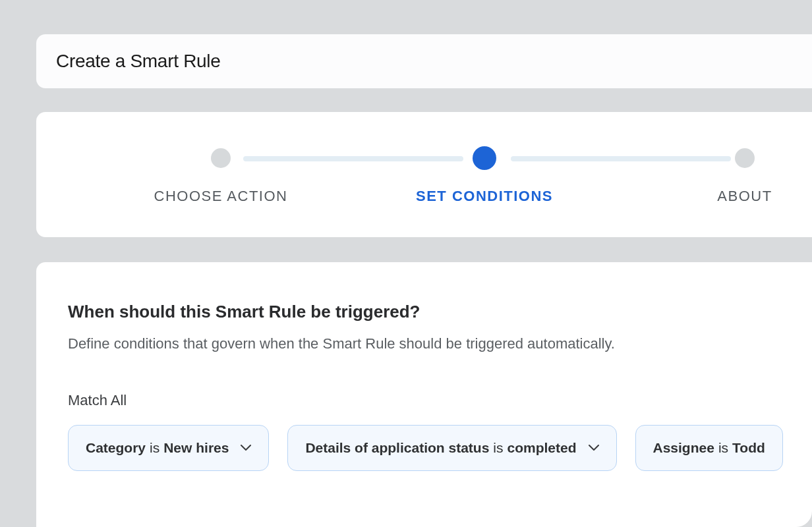  Describe the element at coordinates (452, 448) in the screenshot. I see `condition-pill-application-status: Details of application status is complet…` at that location.